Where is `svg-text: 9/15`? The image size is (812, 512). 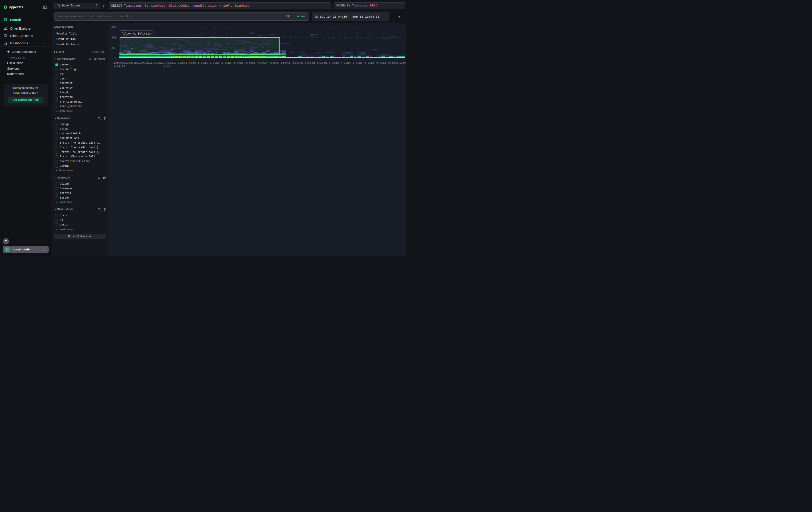
svg-text: 9/15 is located at coordinates (167, 67).